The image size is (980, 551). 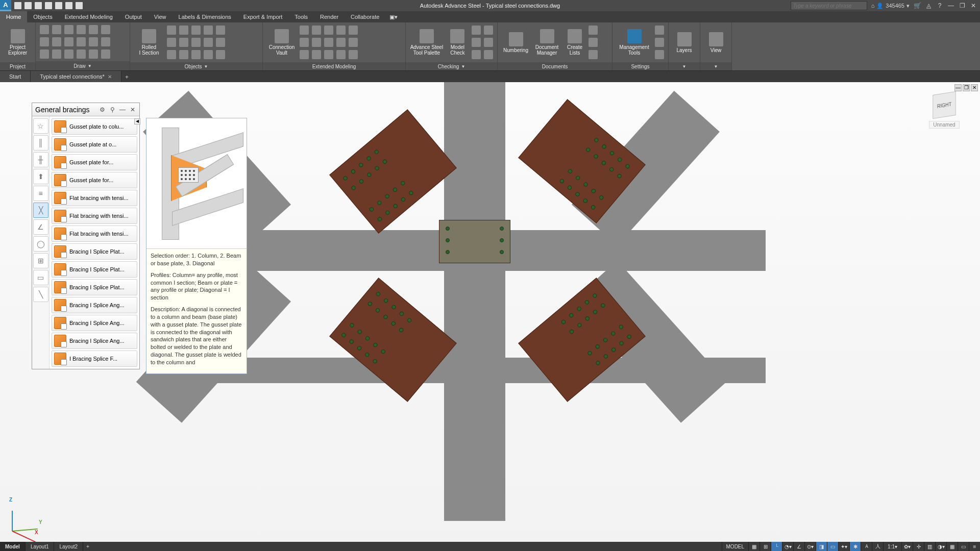 I want to click on model-check-button: Model Check, so click(x=457, y=42).